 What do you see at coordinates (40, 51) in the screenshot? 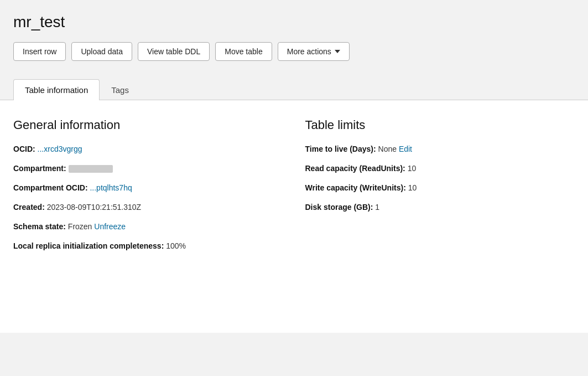
I see `insert-row-button: Insert row` at bounding box center [40, 51].